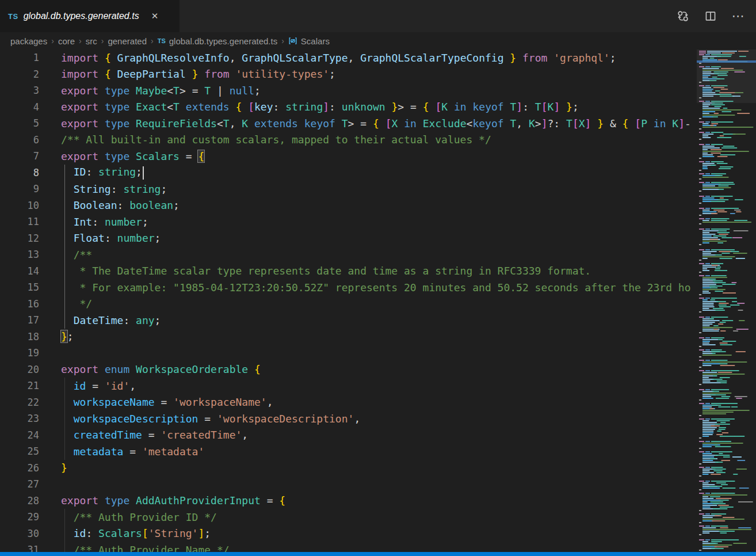 The image size is (756, 556). Describe the element at coordinates (345, 272) in the screenshot. I see `code-line: 14 * The DateTime scalar type represents…` at that location.